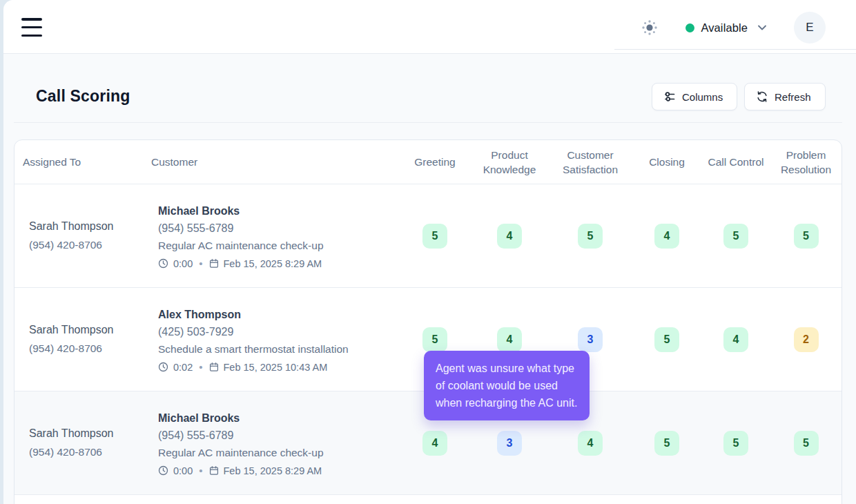 This screenshot has width=856, height=504. What do you see at coordinates (809, 28) in the screenshot?
I see `avatar-initial: E` at bounding box center [809, 28].